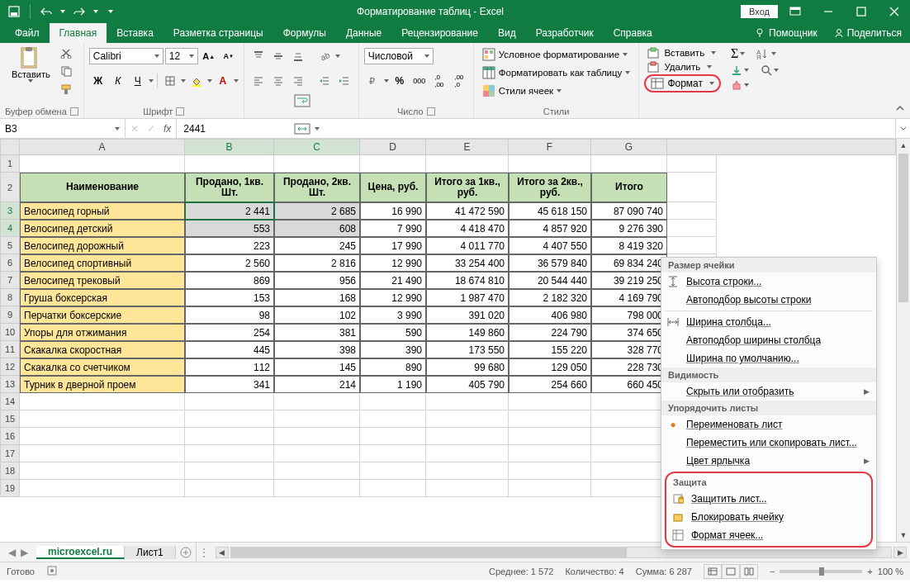 The height and width of the screenshot is (588, 910). I want to click on tab-формулы: Формулы, so click(305, 33).